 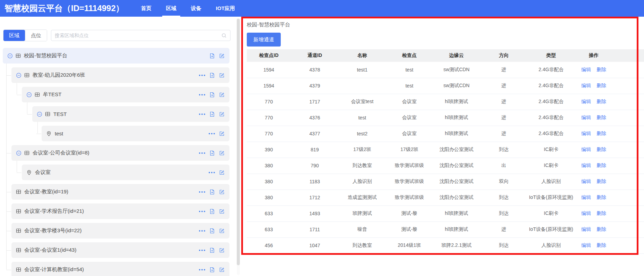 What do you see at coordinates (36, 35) in the screenshot?
I see `tab-point: 点位` at bounding box center [36, 35].